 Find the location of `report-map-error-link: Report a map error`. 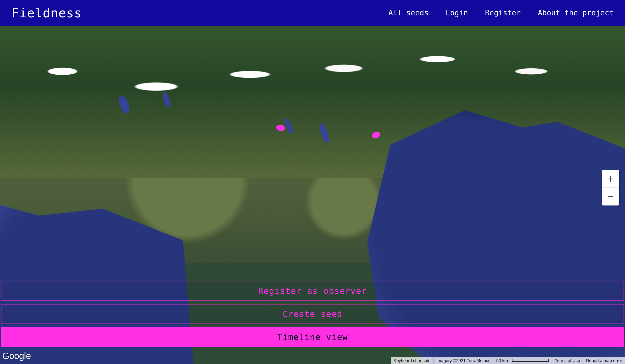

report-map-error-link: Report a map error is located at coordinates (604, 361).